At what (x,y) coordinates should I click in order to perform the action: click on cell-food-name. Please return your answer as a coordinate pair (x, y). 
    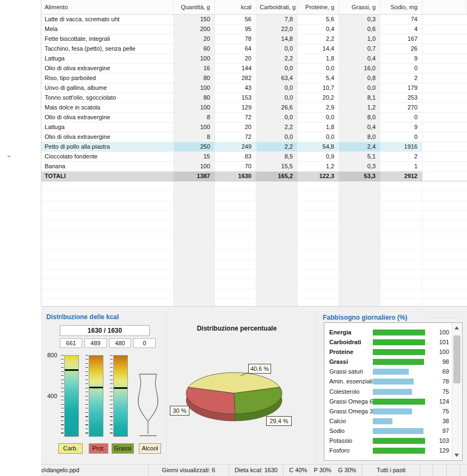
    Looking at the image, I should click on (108, 186).